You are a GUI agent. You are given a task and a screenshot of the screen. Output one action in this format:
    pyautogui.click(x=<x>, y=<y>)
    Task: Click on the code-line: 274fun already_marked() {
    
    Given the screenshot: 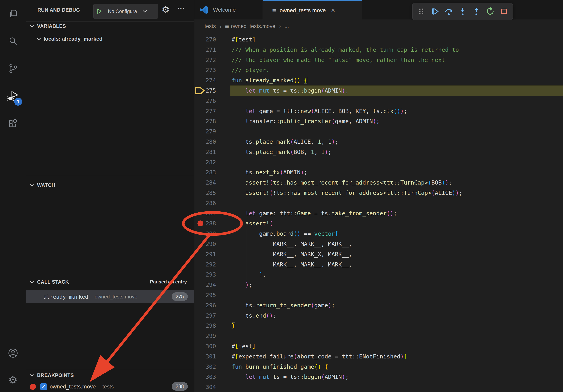 What is the action you would take?
    pyautogui.click(x=379, y=80)
    